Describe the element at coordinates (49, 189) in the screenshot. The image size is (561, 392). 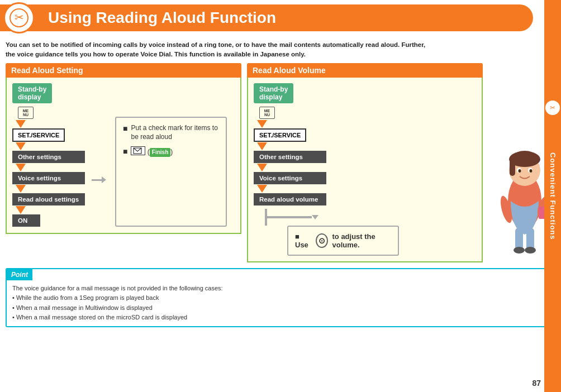
I see `arrow4` at that location.